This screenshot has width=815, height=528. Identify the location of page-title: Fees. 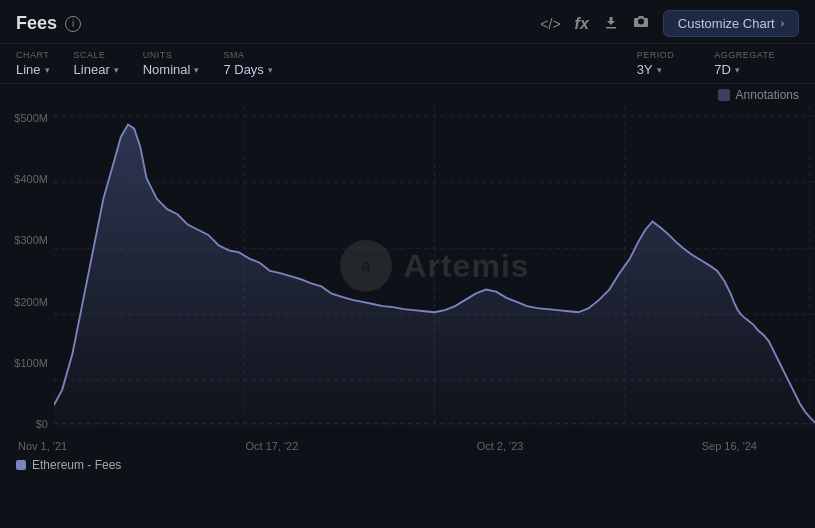
(36, 24).